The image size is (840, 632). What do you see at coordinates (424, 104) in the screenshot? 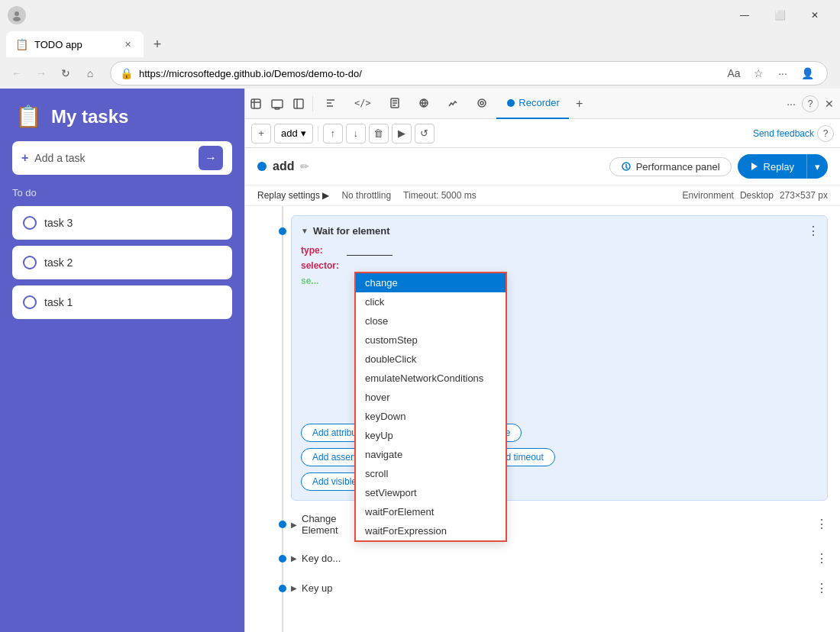
I see `tab-network` at bounding box center [424, 104].